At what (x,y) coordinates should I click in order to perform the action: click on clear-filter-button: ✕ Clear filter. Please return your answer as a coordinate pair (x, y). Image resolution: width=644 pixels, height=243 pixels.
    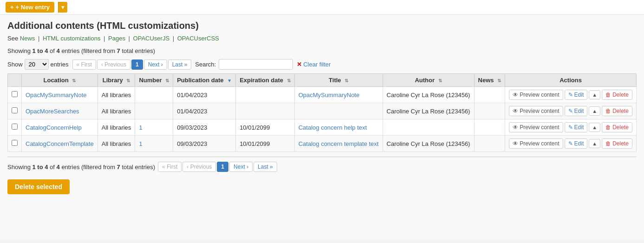
    Looking at the image, I should click on (314, 64).